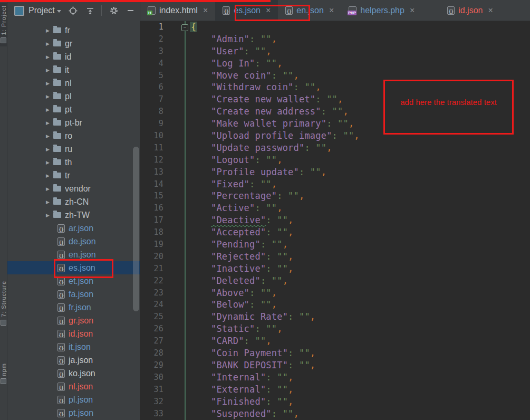 The width and height of the screenshot is (530, 420). What do you see at coordinates (335, 112) in the screenshot?
I see `code-line: 8"Create new address": "",` at bounding box center [335, 112].